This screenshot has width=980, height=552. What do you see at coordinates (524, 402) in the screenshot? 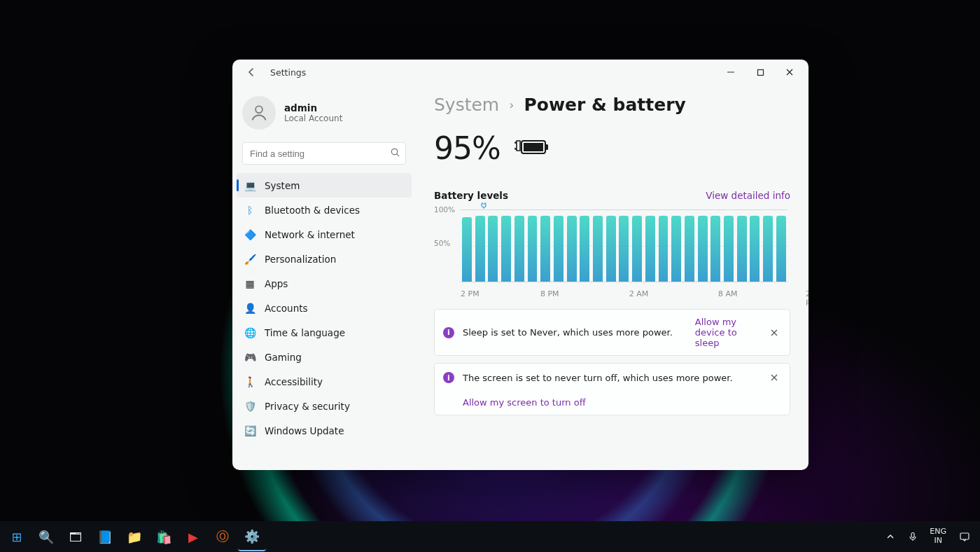
I see `notice-link: Allow my screen to turn off` at bounding box center [524, 402].